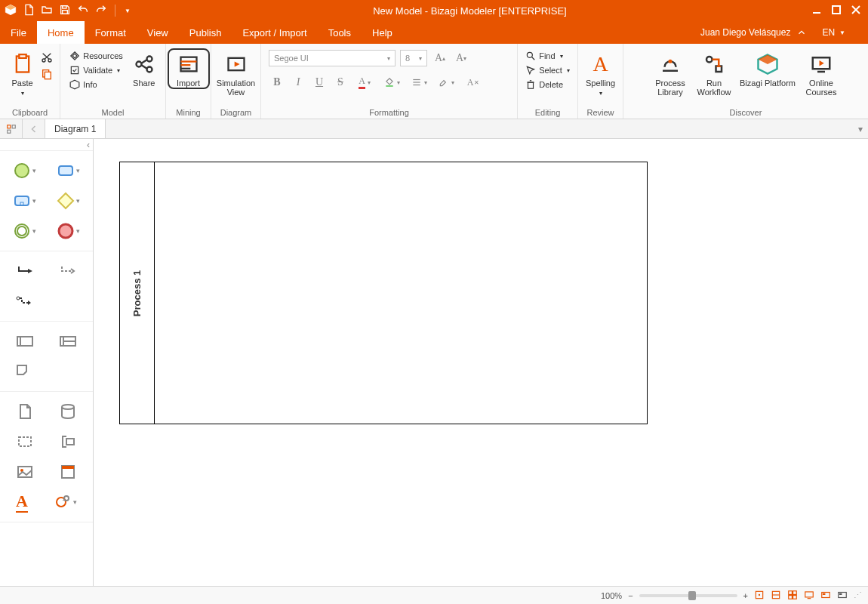 Image resolution: width=868 pixels, height=604 pixels. I want to click on tab-home: Home, so click(60, 32).